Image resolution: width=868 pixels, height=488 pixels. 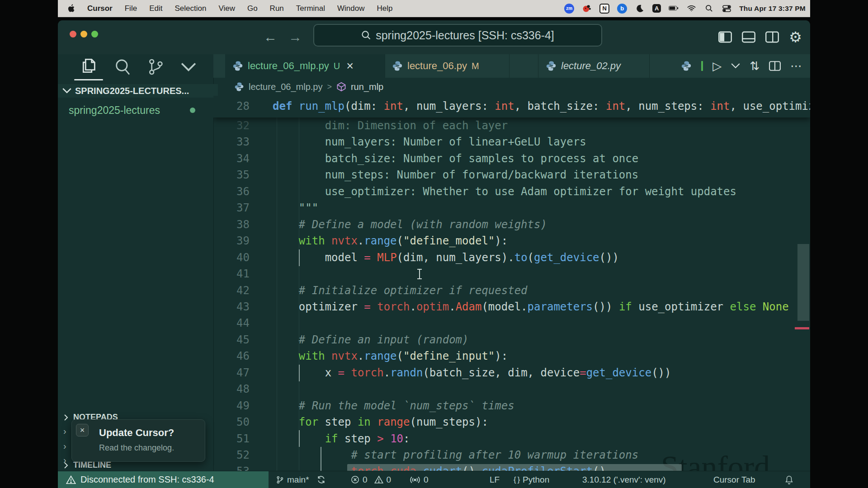 I want to click on code-line-50: 50for step in range(num_steps):, so click(x=512, y=422).